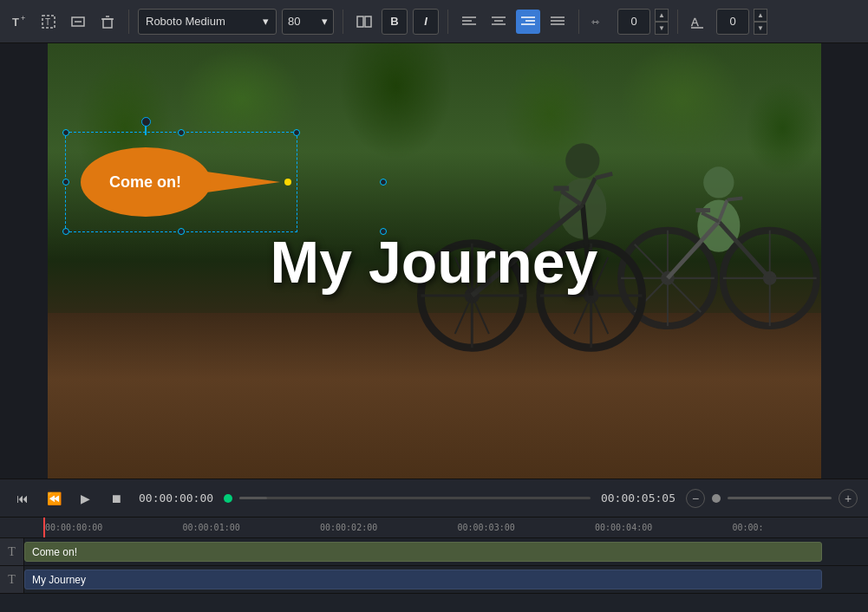  I want to click on zoom-out-button: −, so click(695, 498).